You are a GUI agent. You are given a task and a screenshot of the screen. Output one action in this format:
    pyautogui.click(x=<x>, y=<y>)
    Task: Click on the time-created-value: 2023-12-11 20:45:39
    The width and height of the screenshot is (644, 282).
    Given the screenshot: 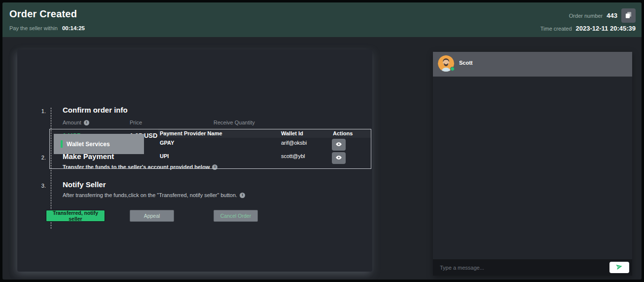 What is the action you would take?
    pyautogui.click(x=606, y=29)
    